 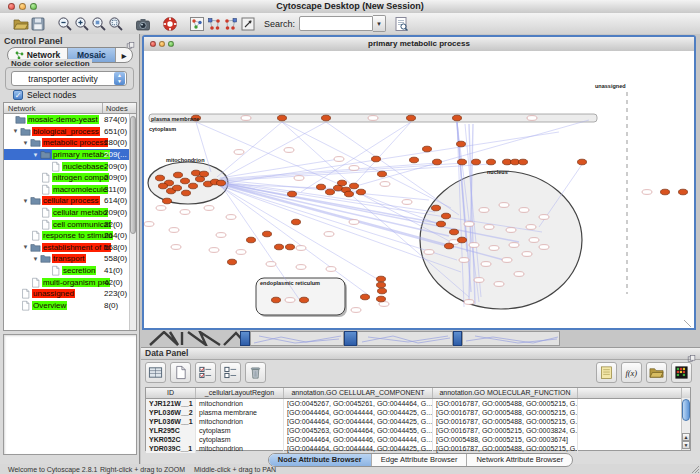 I want to click on search-config-icon, so click(x=400, y=24).